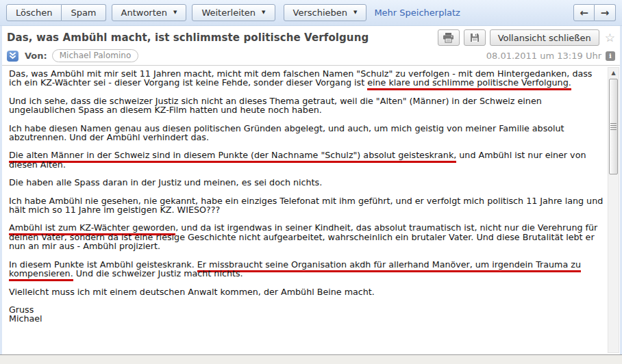 The image size is (622, 364). What do you see at coordinates (321, 12) in the screenshot?
I see `move-label: Verschieben` at bounding box center [321, 12].